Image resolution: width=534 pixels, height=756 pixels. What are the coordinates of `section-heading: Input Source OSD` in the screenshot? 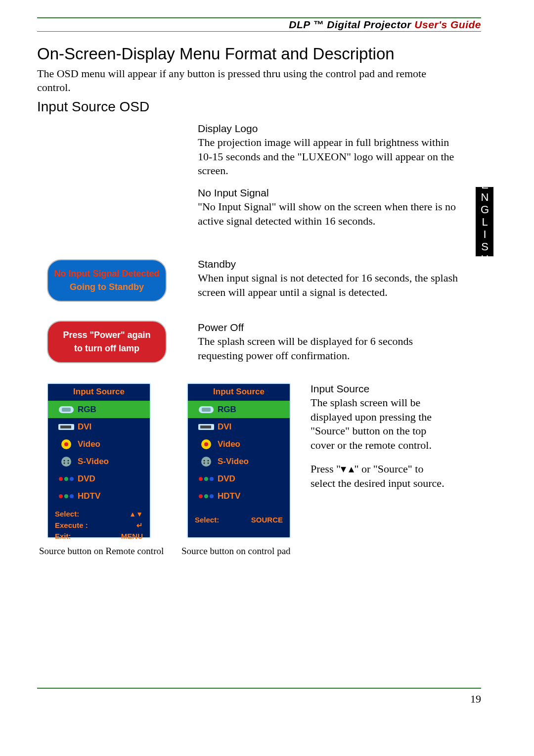 It's located at (93, 107).